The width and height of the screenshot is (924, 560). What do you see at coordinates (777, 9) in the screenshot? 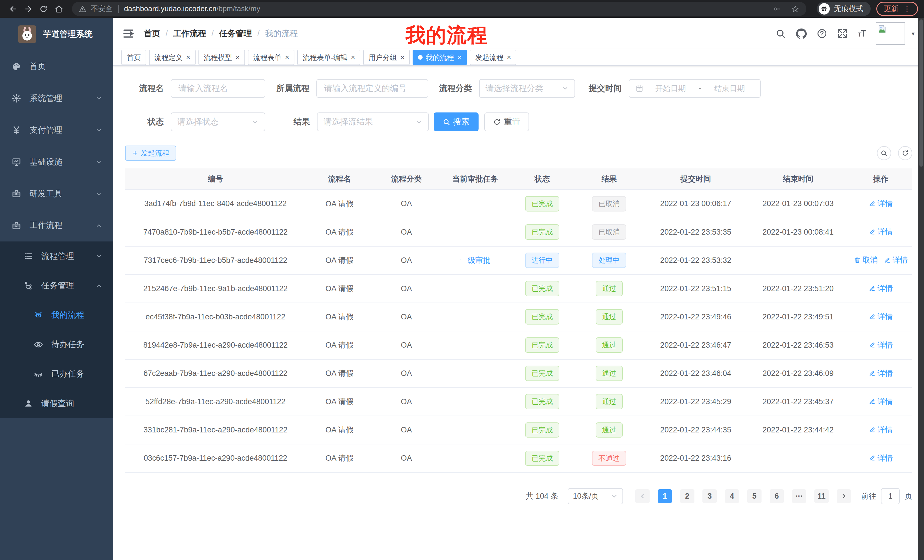
I see `key-icon` at bounding box center [777, 9].